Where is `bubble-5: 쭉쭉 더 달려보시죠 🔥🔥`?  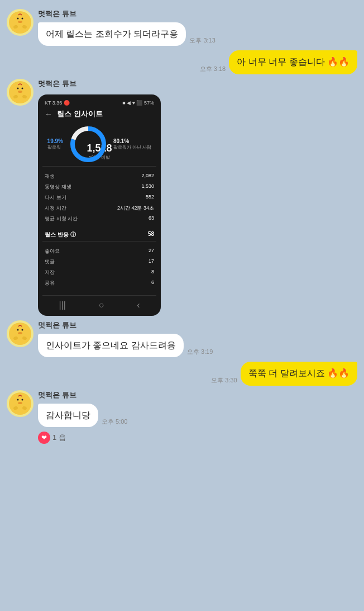
bubble-5: 쭉쭉 더 달려보시죠 🔥🔥 is located at coordinates (299, 373).